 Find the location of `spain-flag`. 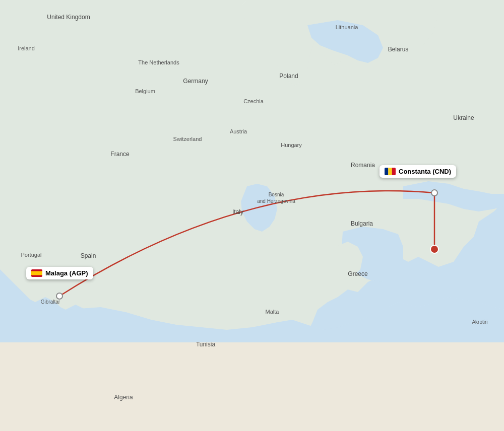

spain-flag is located at coordinates (37, 273).